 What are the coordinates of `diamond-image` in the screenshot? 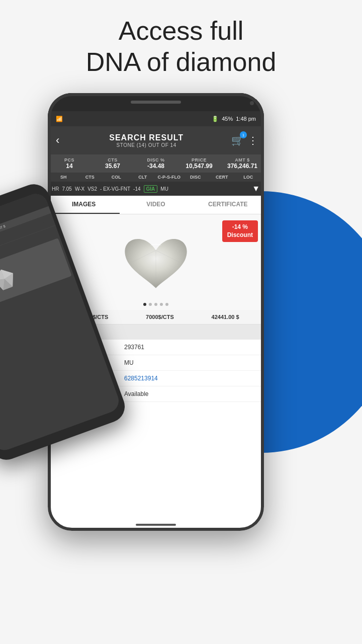 It's located at (156, 262).